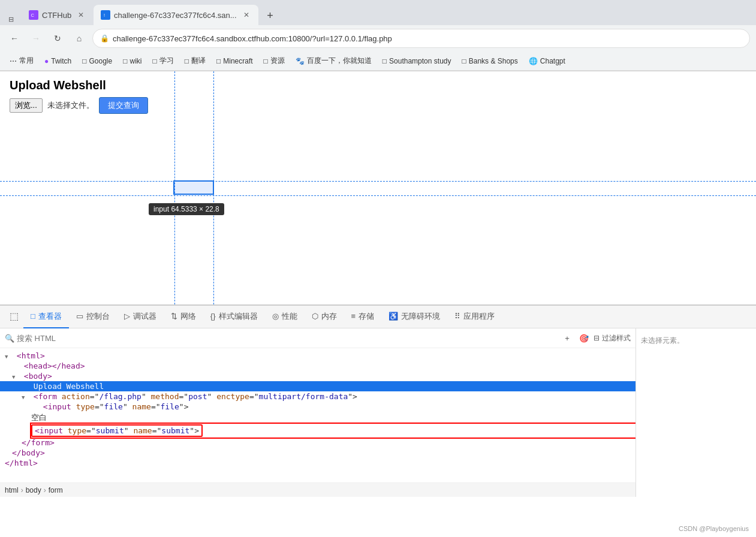 The image size is (756, 537). I want to click on devtools-tab-network: ⇅ 网络, so click(183, 317).